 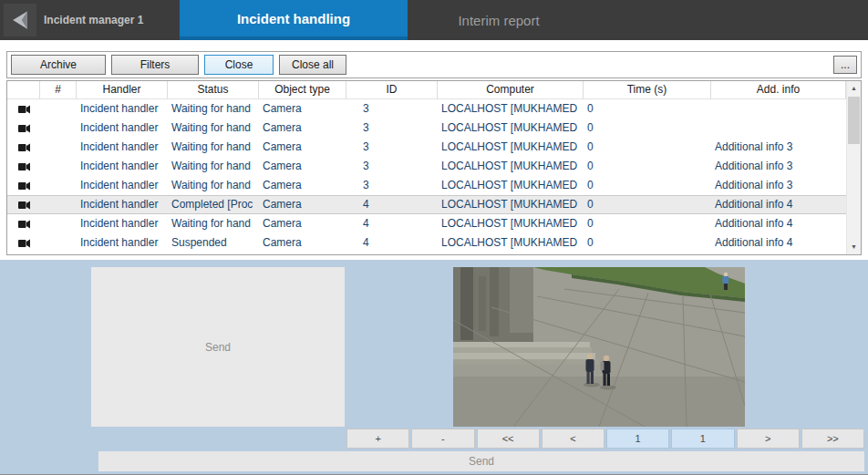 What do you see at coordinates (213, 89) in the screenshot?
I see `column-header-status: Status` at bounding box center [213, 89].